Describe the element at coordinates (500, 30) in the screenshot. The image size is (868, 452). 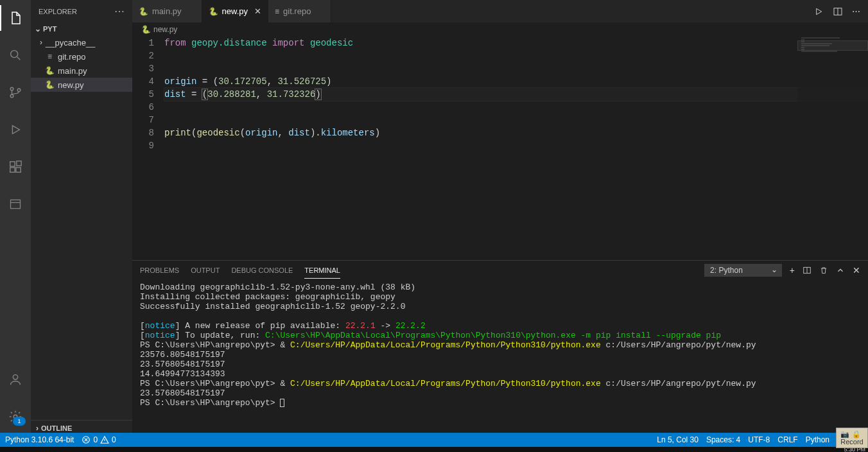
I see `breadcrumb: 🐍 new.py` at that location.